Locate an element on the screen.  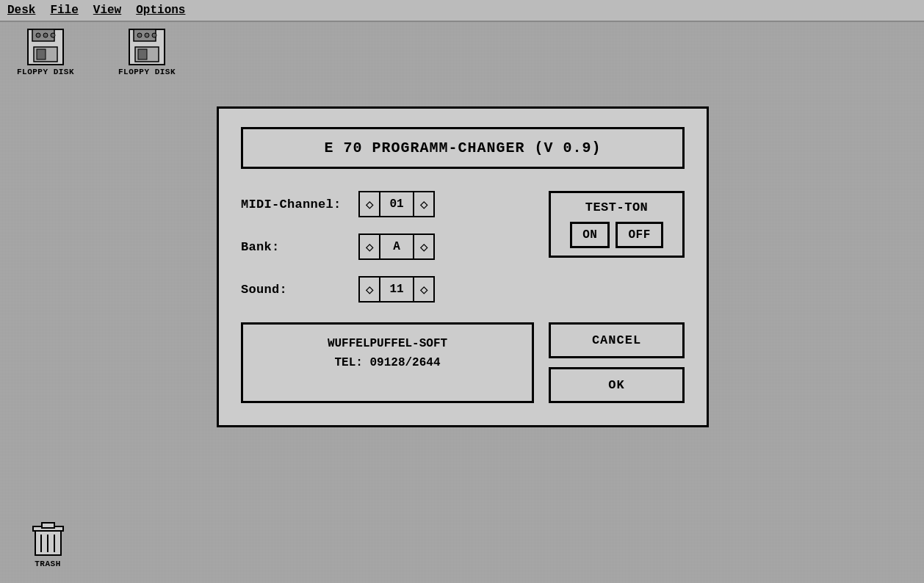
menu-options: Options is located at coordinates (160, 10).